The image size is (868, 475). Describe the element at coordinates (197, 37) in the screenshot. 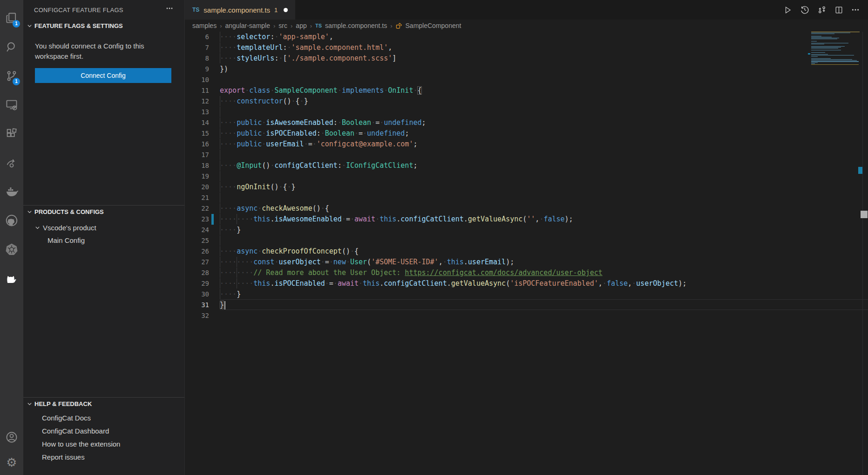

I see `line-number: 6` at that location.